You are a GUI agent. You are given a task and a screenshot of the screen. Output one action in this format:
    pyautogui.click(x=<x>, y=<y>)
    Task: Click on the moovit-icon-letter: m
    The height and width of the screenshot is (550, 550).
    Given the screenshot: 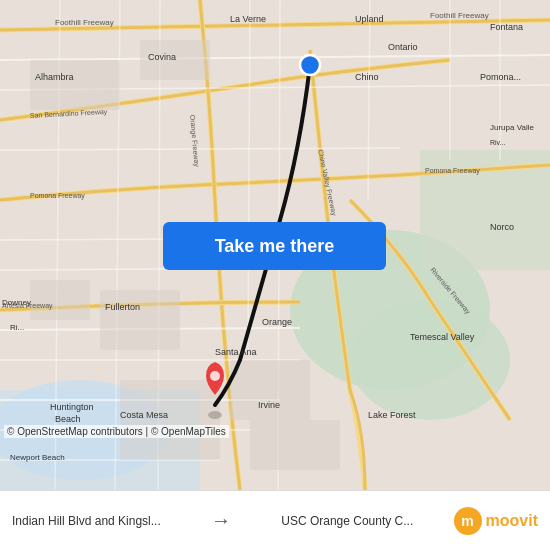 What is the action you would take?
    pyautogui.click(x=467, y=521)
    